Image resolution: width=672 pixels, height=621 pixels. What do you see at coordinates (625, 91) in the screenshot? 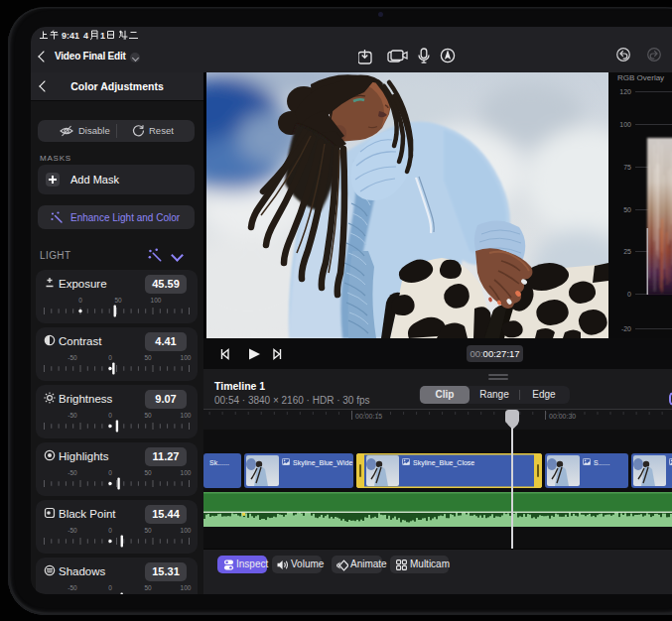
I see `svg-text: 120` at bounding box center [625, 91].